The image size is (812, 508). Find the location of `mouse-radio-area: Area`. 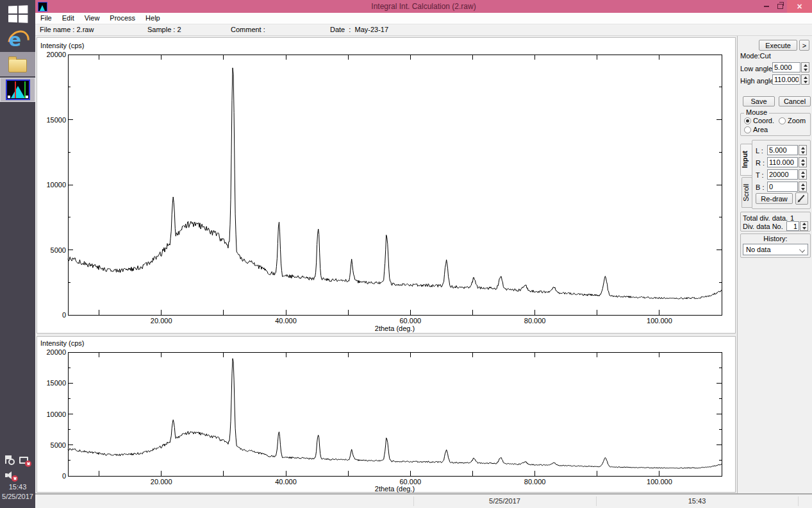

mouse-radio-area: Area is located at coordinates (756, 130).